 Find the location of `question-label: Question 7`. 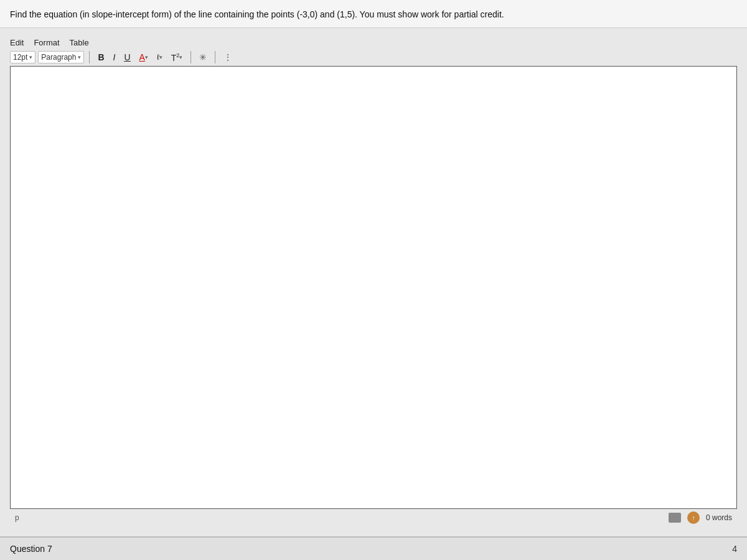

question-label: Question 7 is located at coordinates (31, 549).